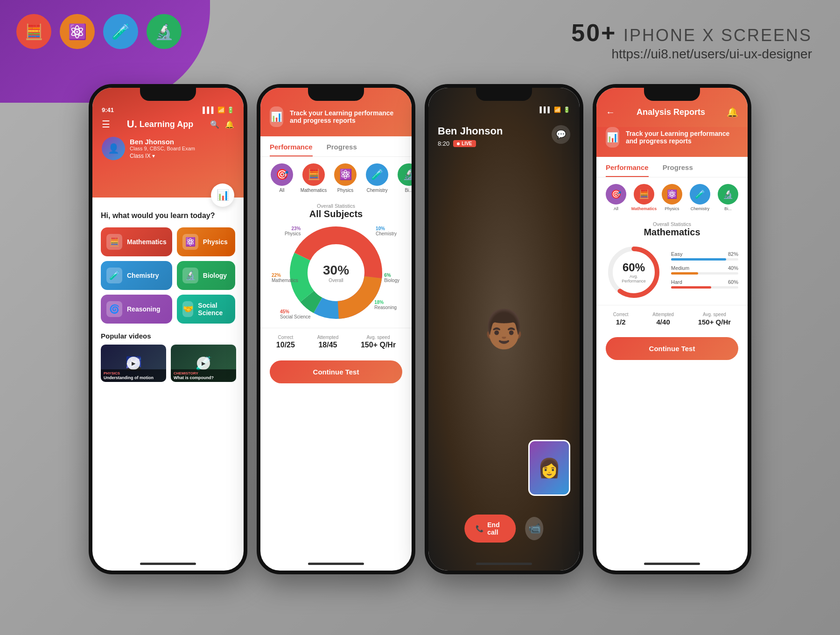 This screenshot has height=635, width=840. Describe the element at coordinates (114, 275) in the screenshot. I see `chemistry-subject-icon: 🧪` at that location.